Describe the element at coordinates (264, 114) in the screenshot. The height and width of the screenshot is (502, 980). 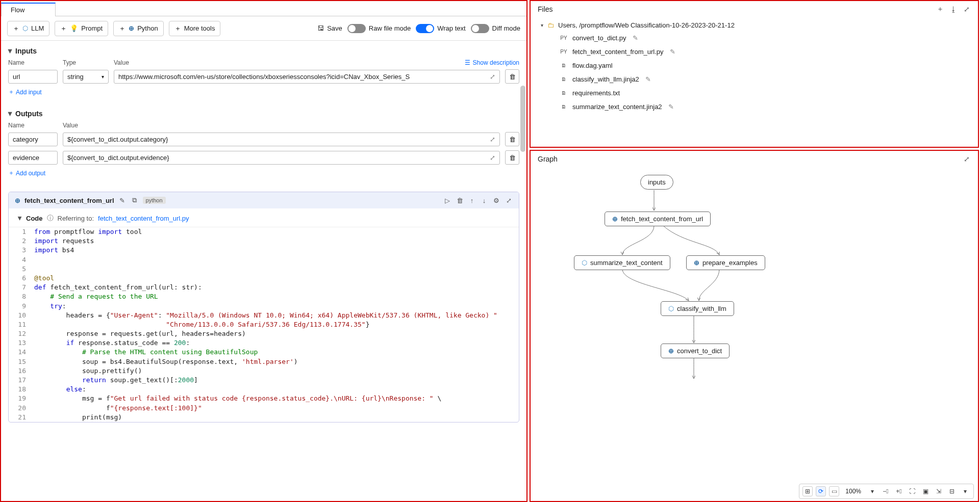
I see `outputs-section-toggle: ▶ Outputs` at that location.